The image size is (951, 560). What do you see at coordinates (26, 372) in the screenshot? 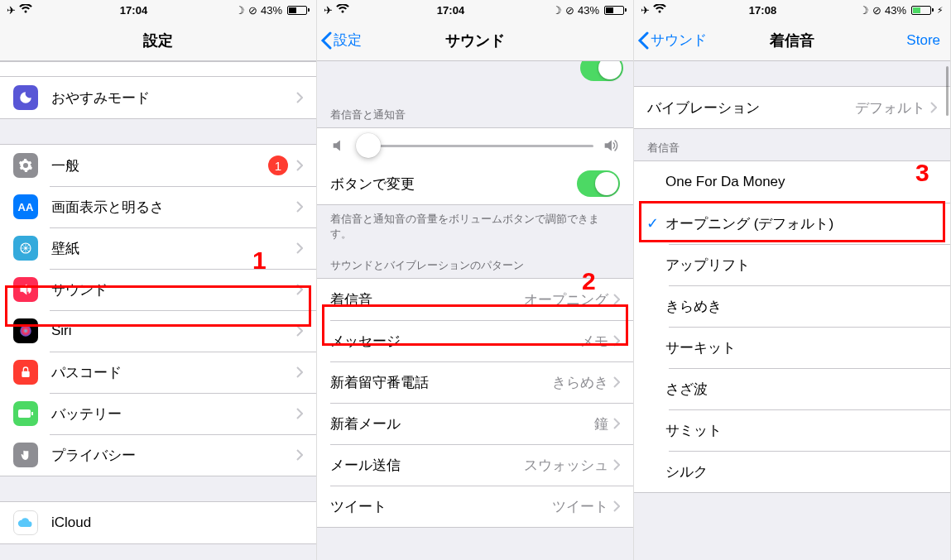
I see `lock-icon` at bounding box center [26, 372].